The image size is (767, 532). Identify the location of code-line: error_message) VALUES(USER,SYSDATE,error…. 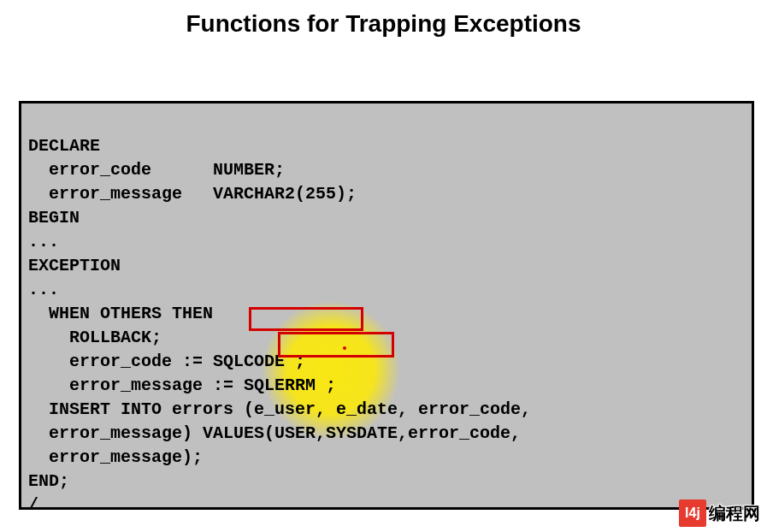
(274, 433).